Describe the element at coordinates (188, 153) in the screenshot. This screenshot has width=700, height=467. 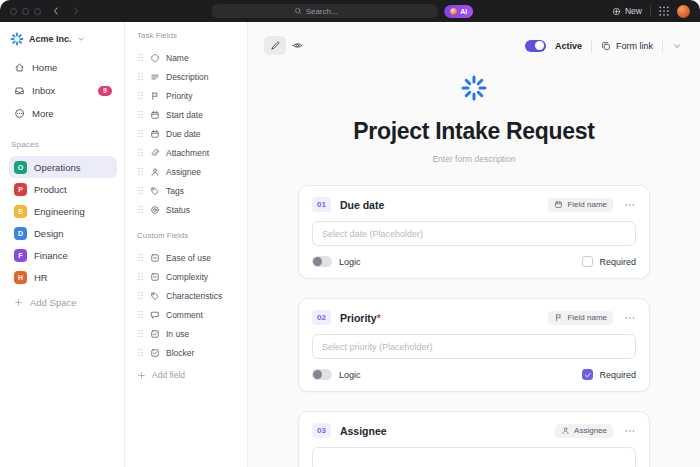
I see `field-label: Attachment` at that location.